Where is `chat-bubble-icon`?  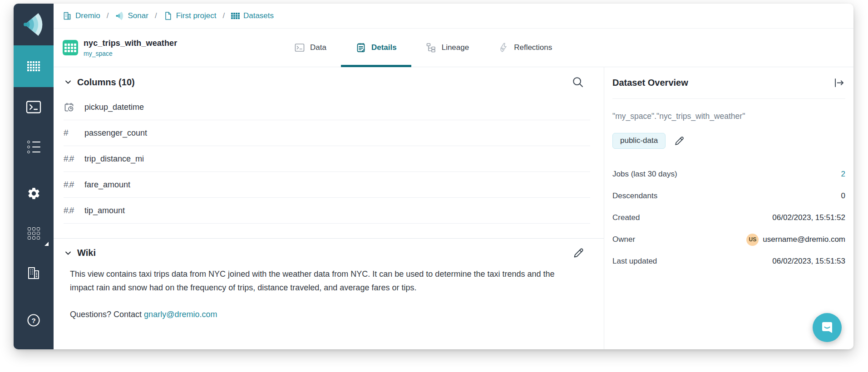 chat-bubble-icon is located at coordinates (827, 328).